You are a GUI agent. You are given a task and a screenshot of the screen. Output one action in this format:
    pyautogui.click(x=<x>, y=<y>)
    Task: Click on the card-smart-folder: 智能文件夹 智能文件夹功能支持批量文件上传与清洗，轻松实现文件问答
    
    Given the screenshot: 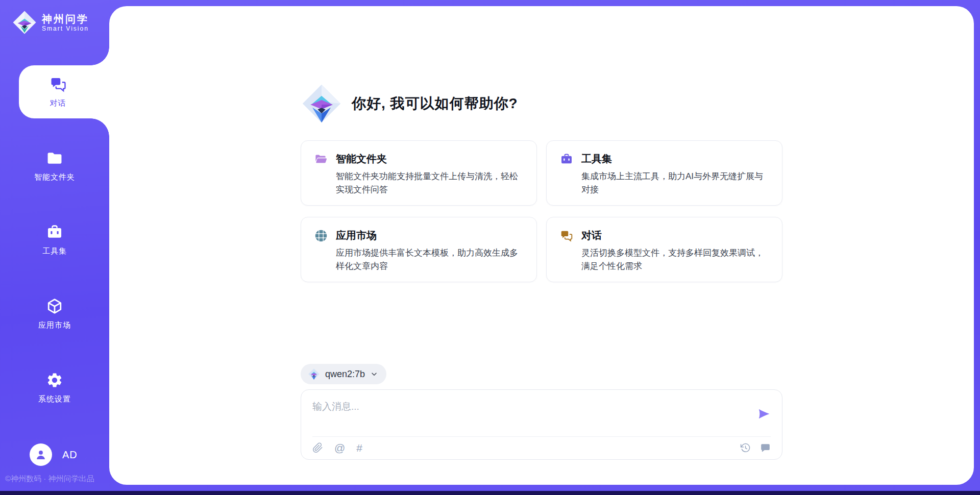 What is the action you would take?
    pyautogui.click(x=419, y=173)
    